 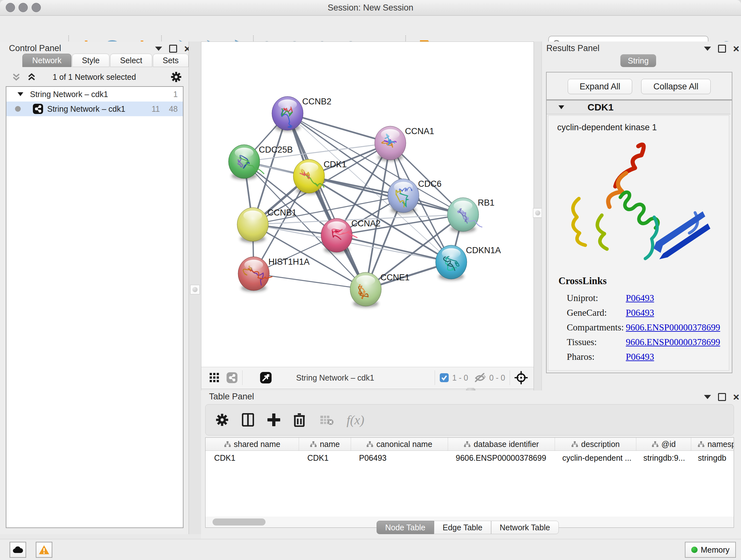 I want to click on warning-icon, so click(x=44, y=550).